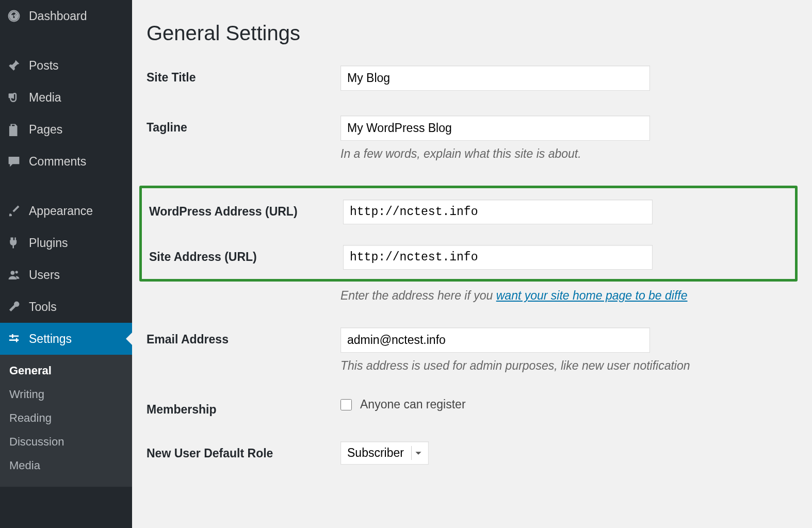 This screenshot has height=528, width=812. I want to click on select-value: Subscriber, so click(376, 453).